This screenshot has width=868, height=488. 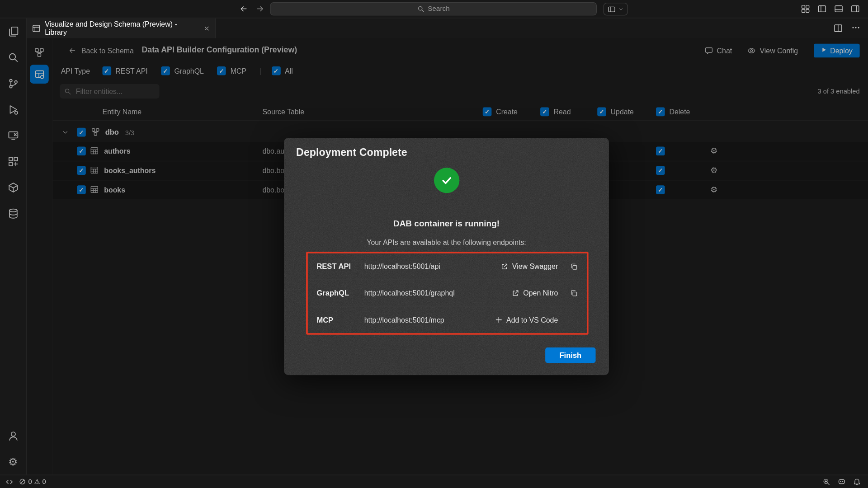 What do you see at coordinates (447, 224) in the screenshot?
I see `status-heading: DAB container is running!` at bounding box center [447, 224].